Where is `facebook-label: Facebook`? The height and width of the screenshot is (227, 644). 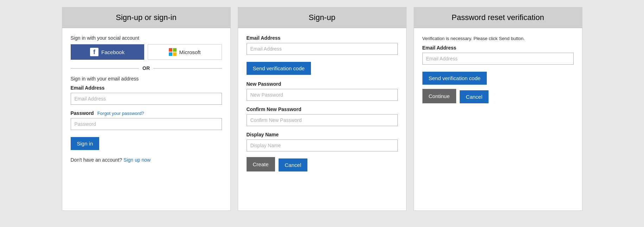
facebook-label: Facebook is located at coordinates (113, 52).